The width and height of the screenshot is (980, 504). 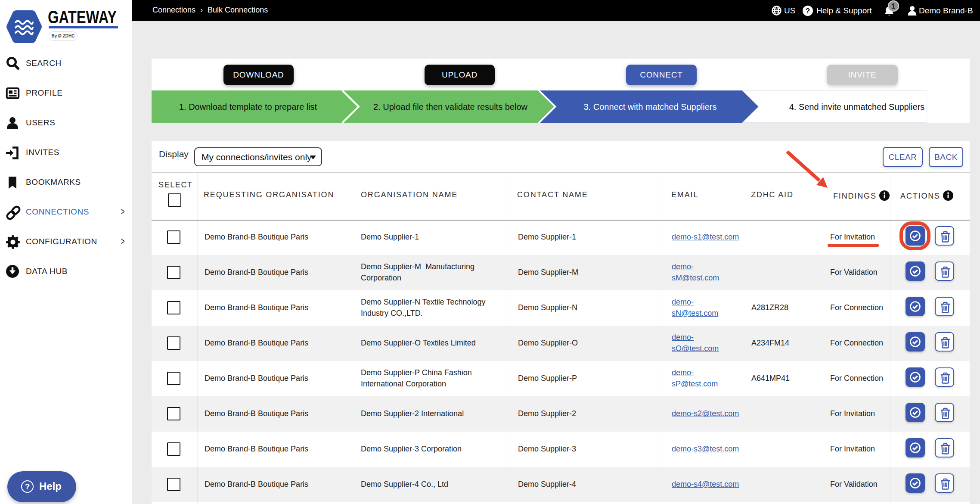 What do you see at coordinates (894, 6) in the screenshot?
I see `svg-text: 1` at bounding box center [894, 6].